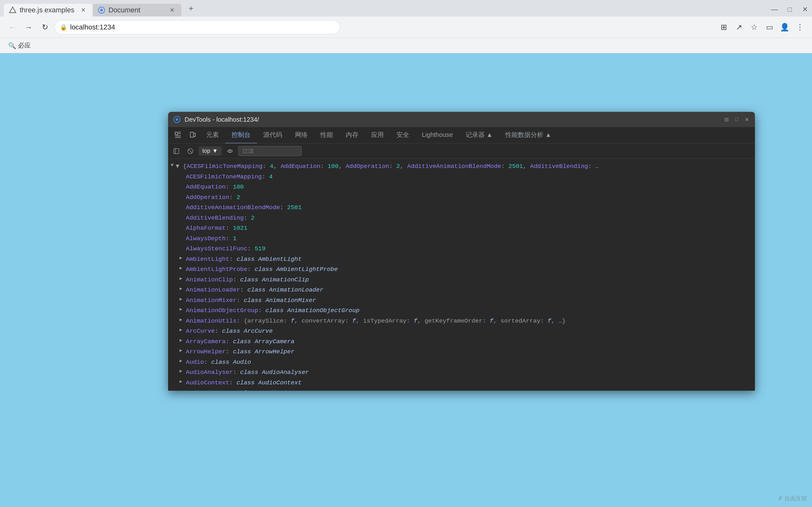  Describe the element at coordinates (462, 166) in the screenshot. I see `console-line-root: ▶ ▼ {ACESFilmicToneMapping: 4, AddEquati…` at that location.